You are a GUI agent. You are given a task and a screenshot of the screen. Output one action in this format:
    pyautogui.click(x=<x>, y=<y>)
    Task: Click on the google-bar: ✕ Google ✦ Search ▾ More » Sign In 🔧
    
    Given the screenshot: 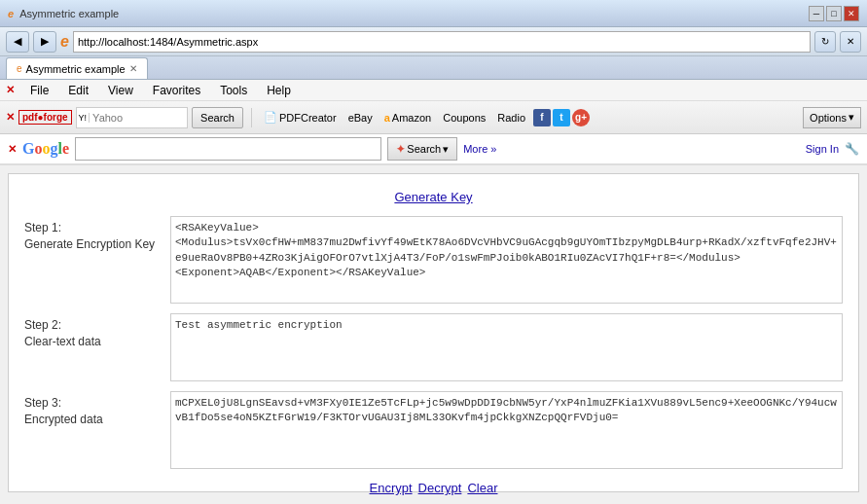 What is the action you would take?
    pyautogui.click(x=434, y=150)
    